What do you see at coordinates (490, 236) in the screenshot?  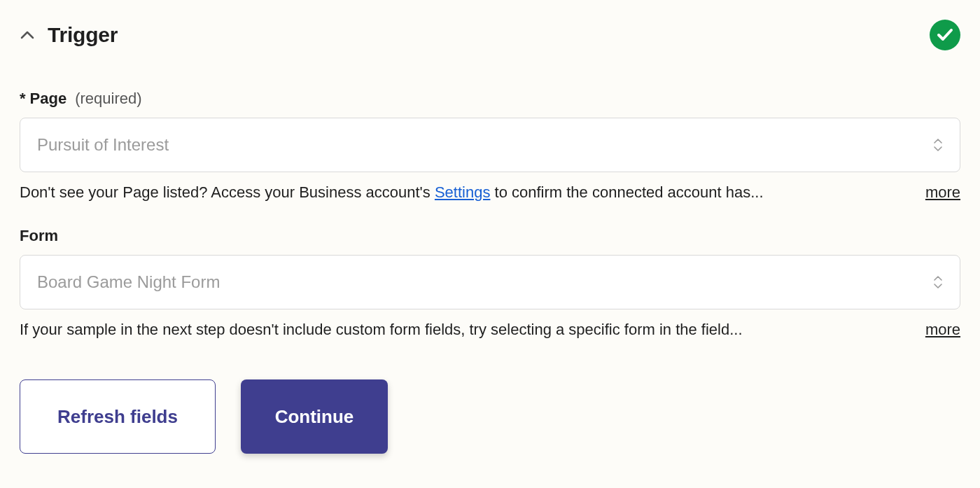 I see `form-field-label-row: Form` at bounding box center [490, 236].